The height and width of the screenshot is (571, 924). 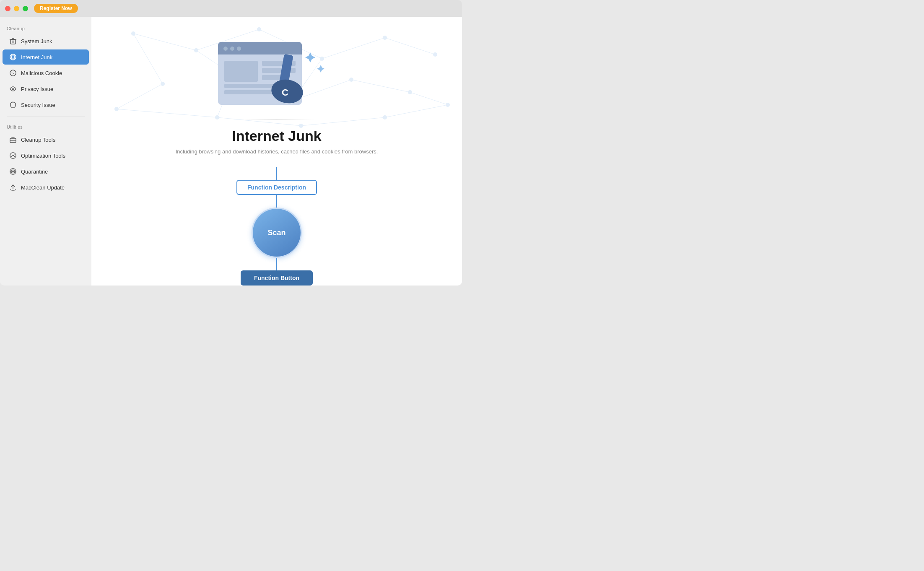 I want to click on system-junk-label: System Junk, so click(x=36, y=41).